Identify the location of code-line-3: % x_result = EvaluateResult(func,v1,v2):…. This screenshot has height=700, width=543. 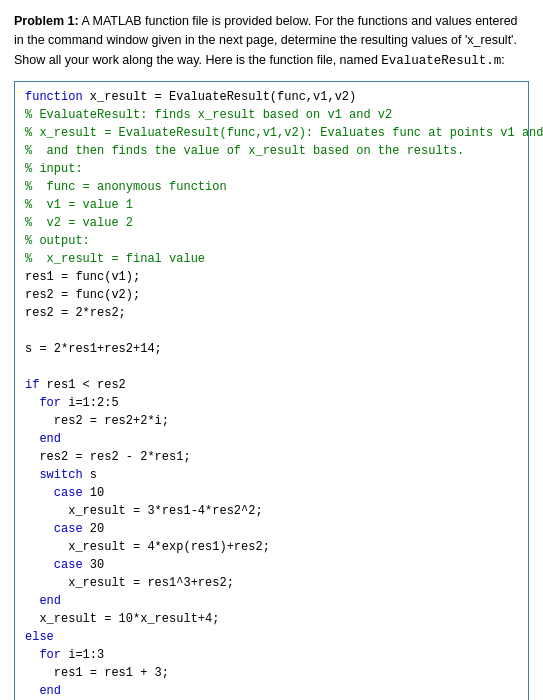
(272, 133).